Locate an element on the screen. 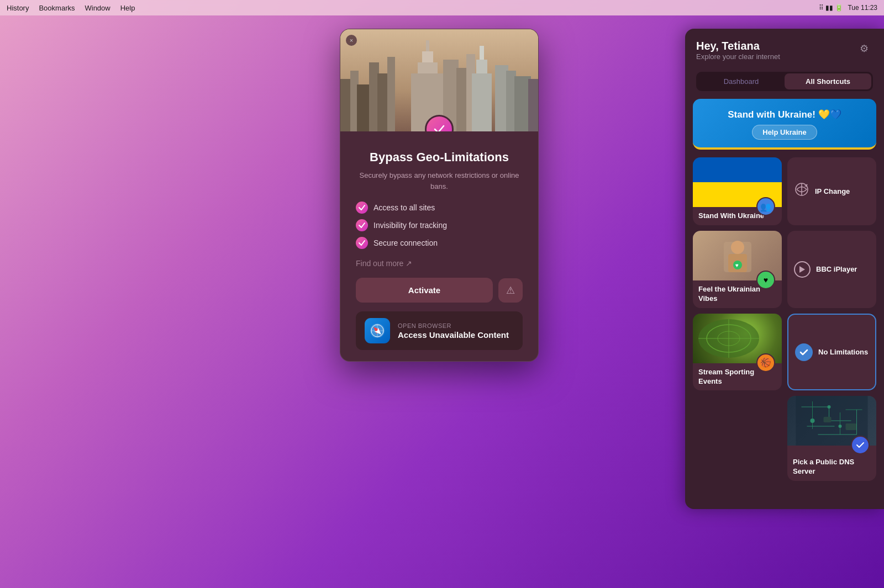 This screenshot has width=884, height=588. find-out-more-link: Find out more ↗ is located at coordinates (439, 263).